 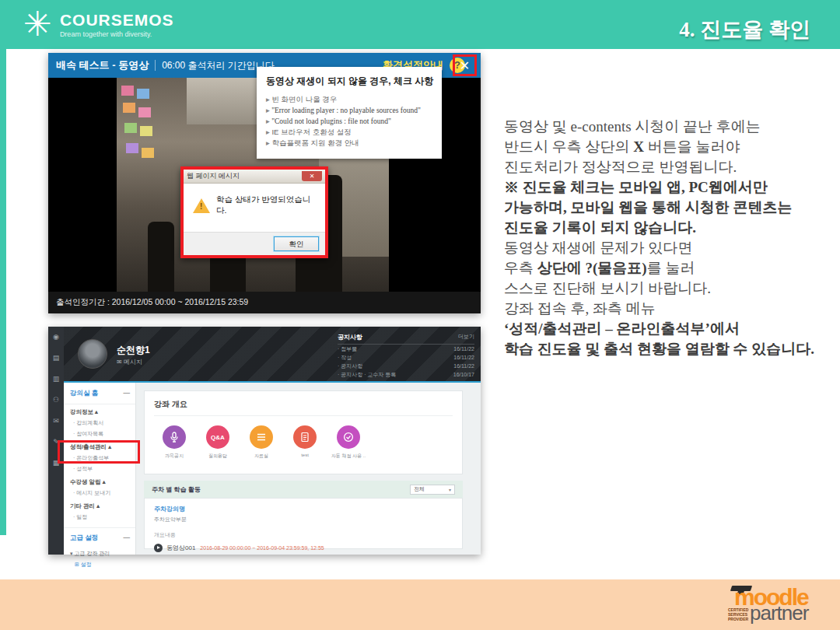 What do you see at coordinates (100, 517) in the screenshot?
I see `sidebar-item: · 일정` at bounding box center [100, 517].